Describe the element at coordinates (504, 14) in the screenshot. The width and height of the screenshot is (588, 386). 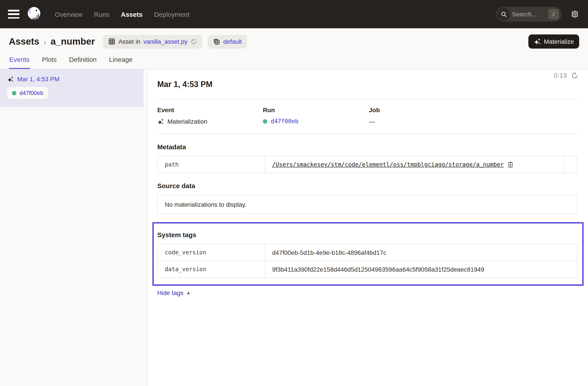
I see `search-icon` at that location.